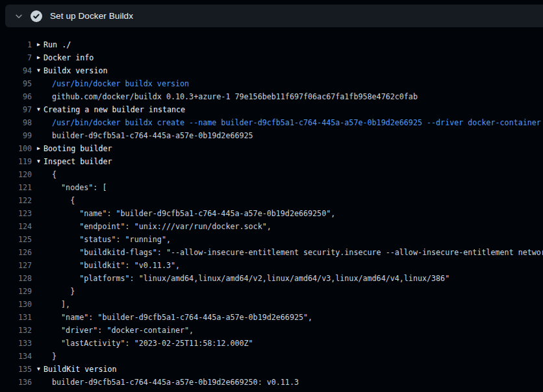  Describe the element at coordinates (78, 162) in the screenshot. I see `group-title: Inspect builder` at that location.